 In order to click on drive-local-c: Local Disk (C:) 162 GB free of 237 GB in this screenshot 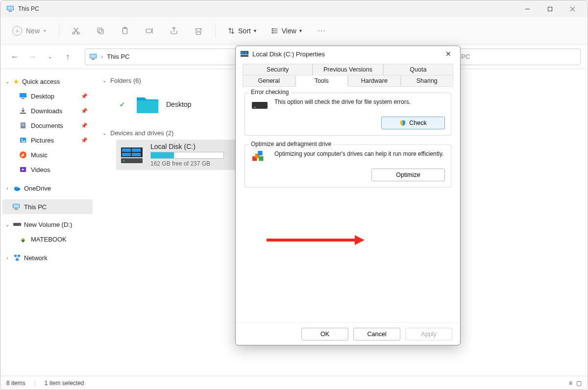, I will do `click(182, 155)`.